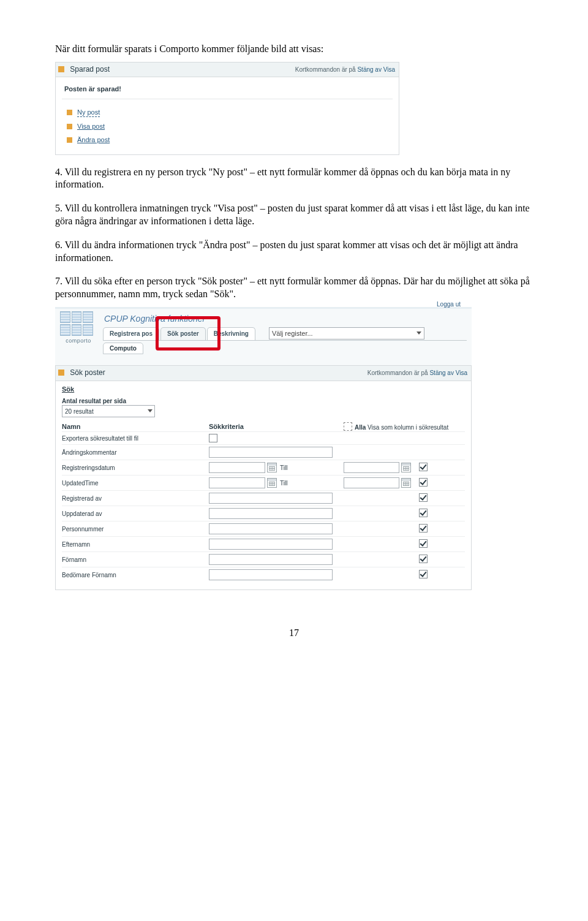 This screenshot has height=921, width=588. I want to click on tab-registrera: Registrera pos, so click(131, 333).